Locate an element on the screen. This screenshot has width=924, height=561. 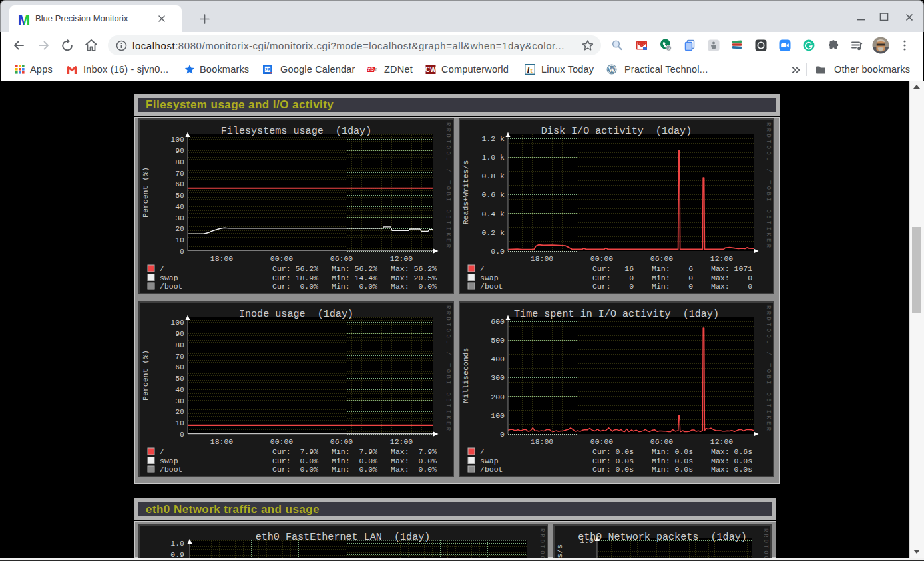
svg-text: Min: 6 is located at coordinates (672, 269).